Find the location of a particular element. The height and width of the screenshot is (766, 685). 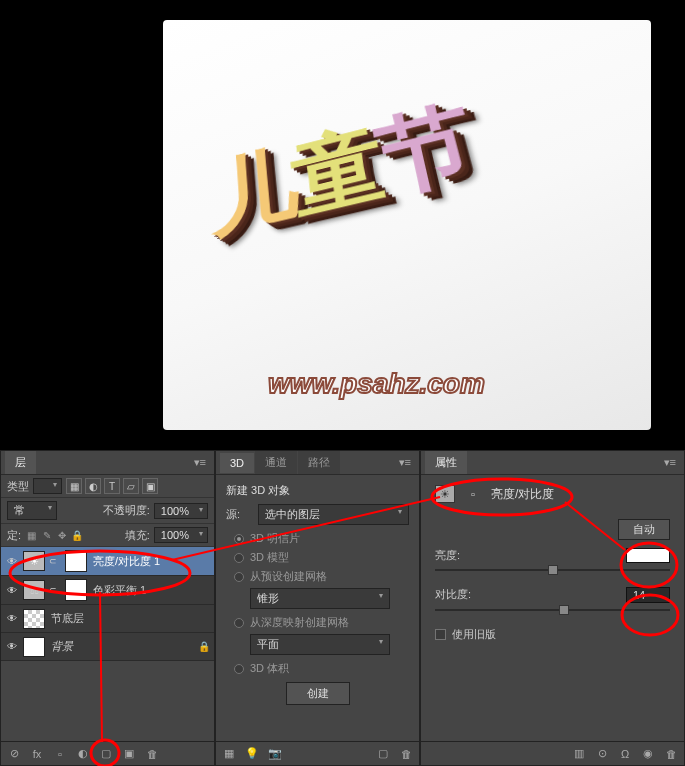

layer-item-colorbal: 👁 ⚖ ⊂ 色彩平衡 1 is located at coordinates (108, 590).